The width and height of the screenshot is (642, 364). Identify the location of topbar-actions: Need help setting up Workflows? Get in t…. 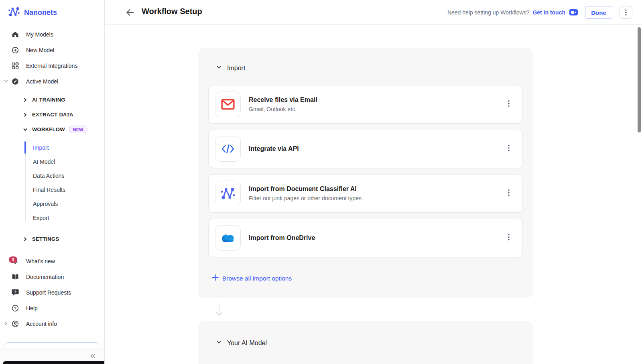
(540, 12).